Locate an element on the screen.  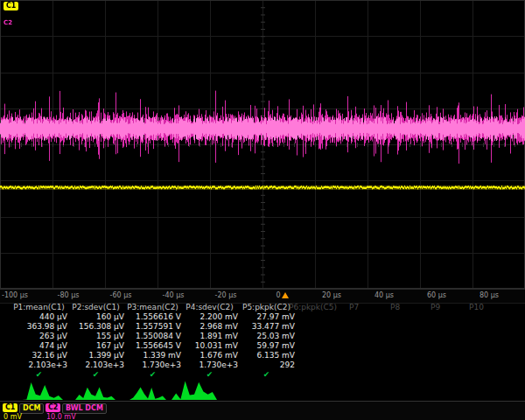
channel1-coupling-badge: DCM is located at coordinates (32, 409).